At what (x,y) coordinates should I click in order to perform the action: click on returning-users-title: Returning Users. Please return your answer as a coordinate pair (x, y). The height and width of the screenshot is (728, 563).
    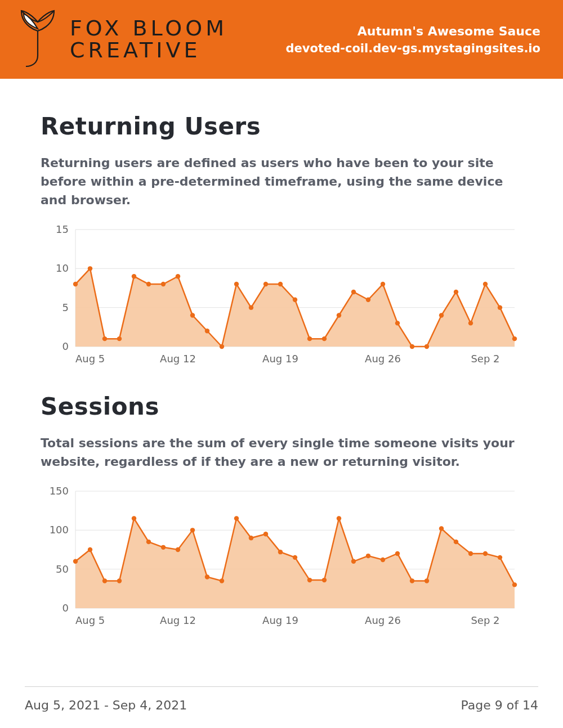
    Looking at the image, I should click on (282, 126).